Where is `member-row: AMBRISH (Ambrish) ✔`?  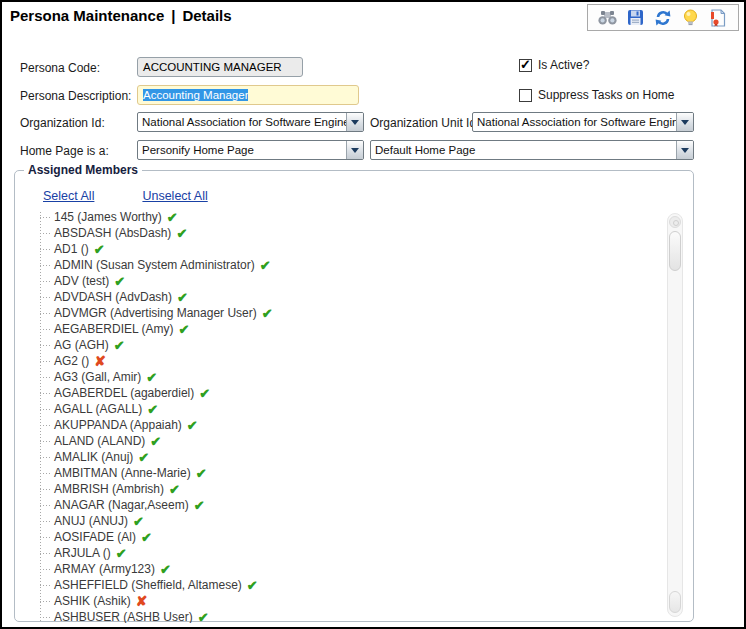
member-row: AMBRISH (Ambrish) ✔ is located at coordinates (347, 489).